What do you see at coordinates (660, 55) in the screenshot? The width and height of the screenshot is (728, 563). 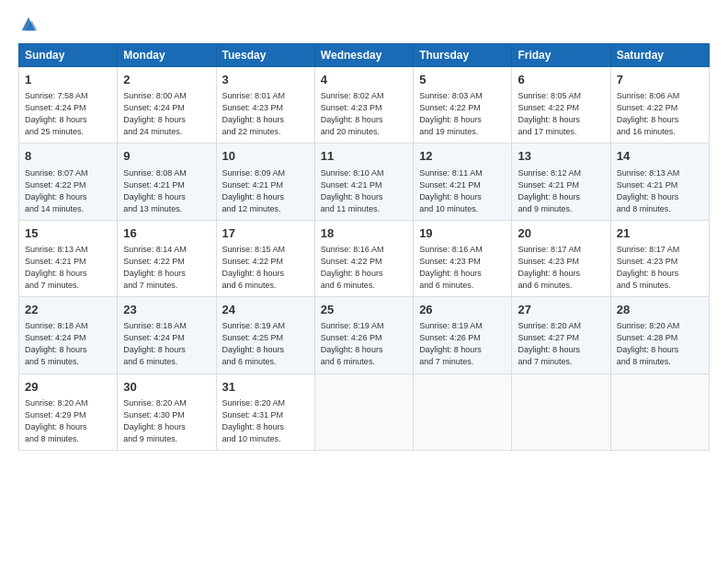 I see `calendar-day-header: Saturday` at bounding box center [660, 55].